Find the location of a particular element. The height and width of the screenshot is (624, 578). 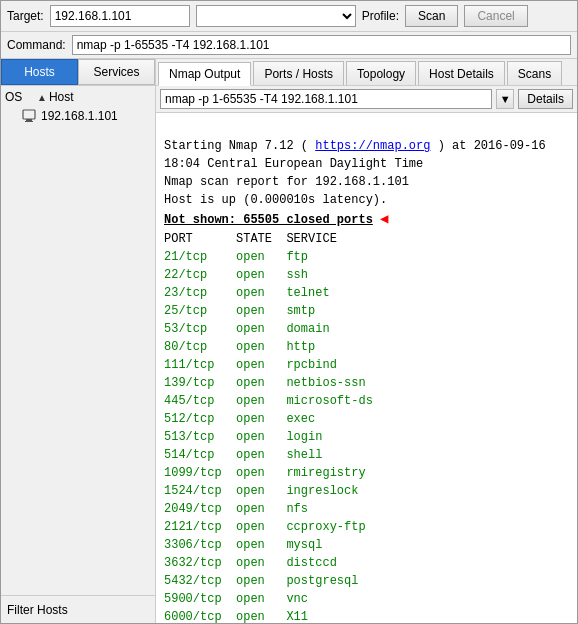

nmap-link: https://nmap.org is located at coordinates (372, 146).